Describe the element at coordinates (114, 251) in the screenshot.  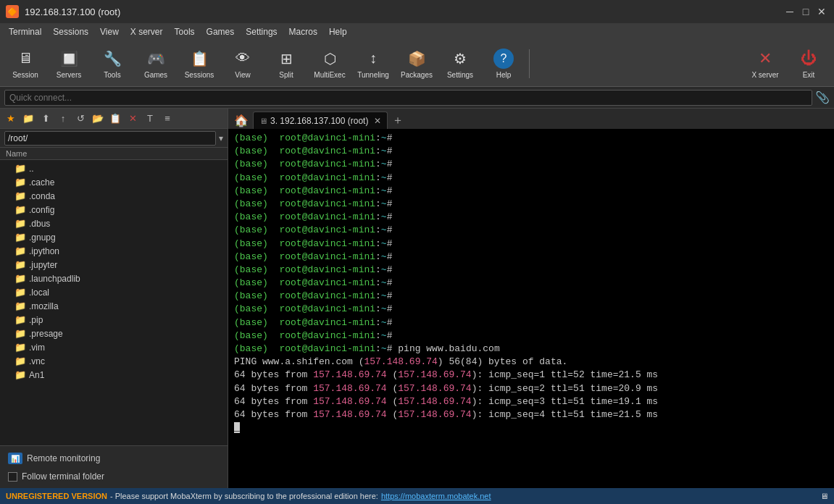
I see `file-item-ipython: 📁 .ipython` at that location.